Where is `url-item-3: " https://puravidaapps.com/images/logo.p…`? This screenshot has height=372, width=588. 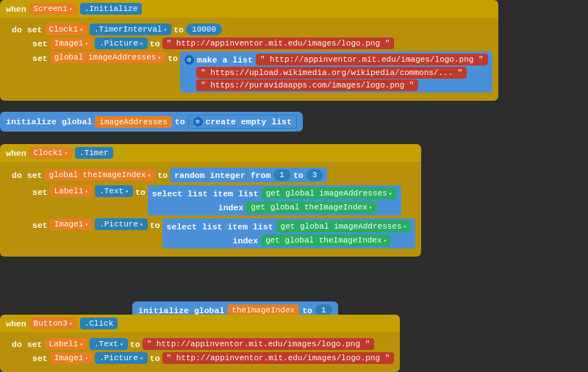 url-item-3: " https://puravidaapps.com/images/logo.p… is located at coordinates (307, 85).